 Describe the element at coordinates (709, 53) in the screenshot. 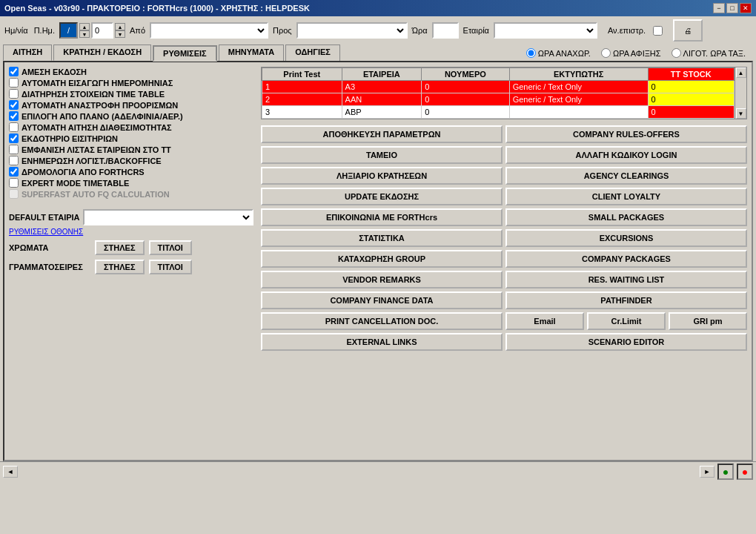

I see `radio-ligot-ora: ΛΙΓΟΤ. ΩΡΑ ΤΑΞ.` at that location.